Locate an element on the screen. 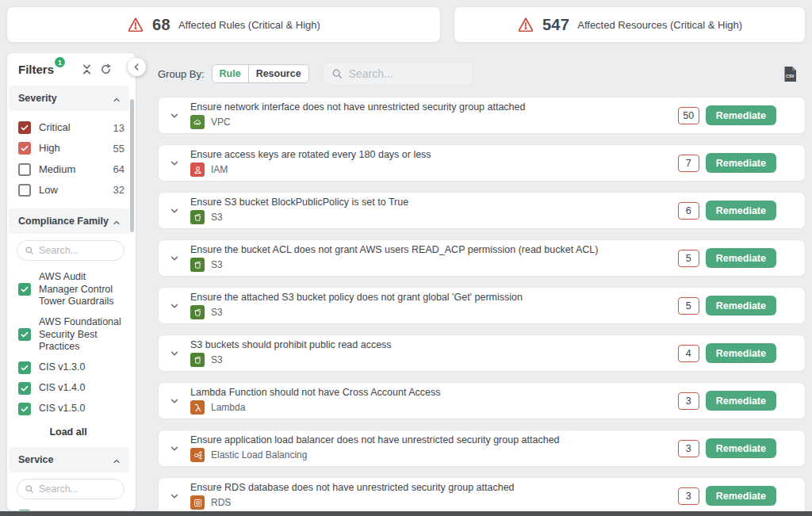  rule-row: Ensure S3 bucket BlockPublicPolicy is se… is located at coordinates (482, 211).